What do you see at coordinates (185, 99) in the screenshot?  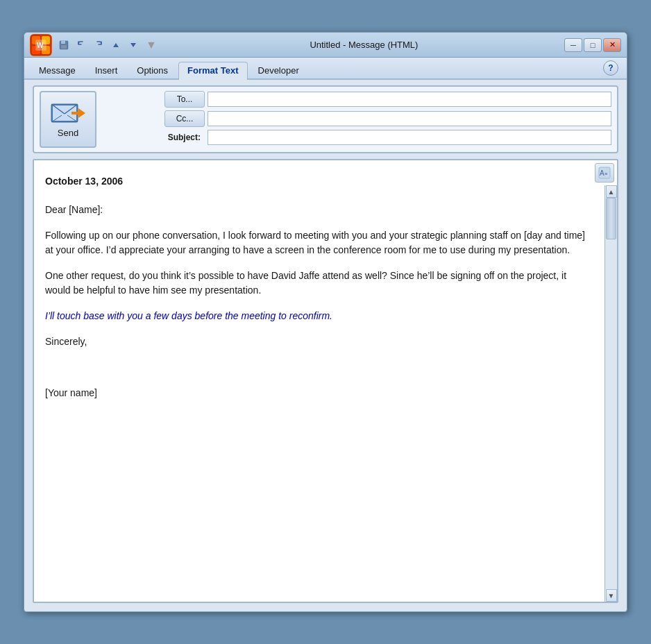 I see `to-button: To...` at bounding box center [185, 99].